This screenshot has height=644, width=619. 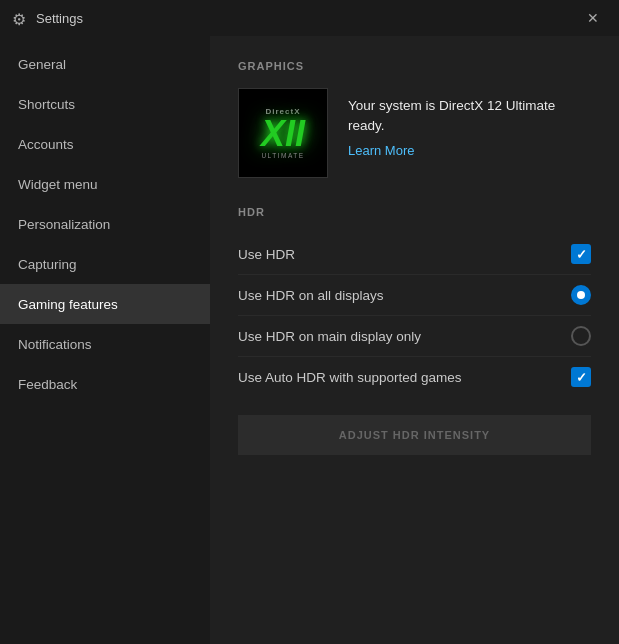 I want to click on directx-card: DirectX XII ULTIMATE Your system is Dire…, so click(x=414, y=133).